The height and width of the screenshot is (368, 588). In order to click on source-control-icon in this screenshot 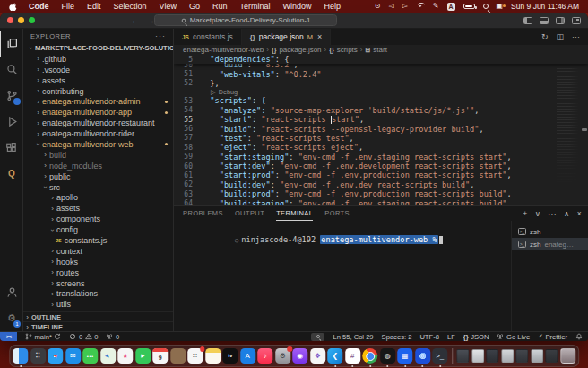, I will do `click(11, 95)`.